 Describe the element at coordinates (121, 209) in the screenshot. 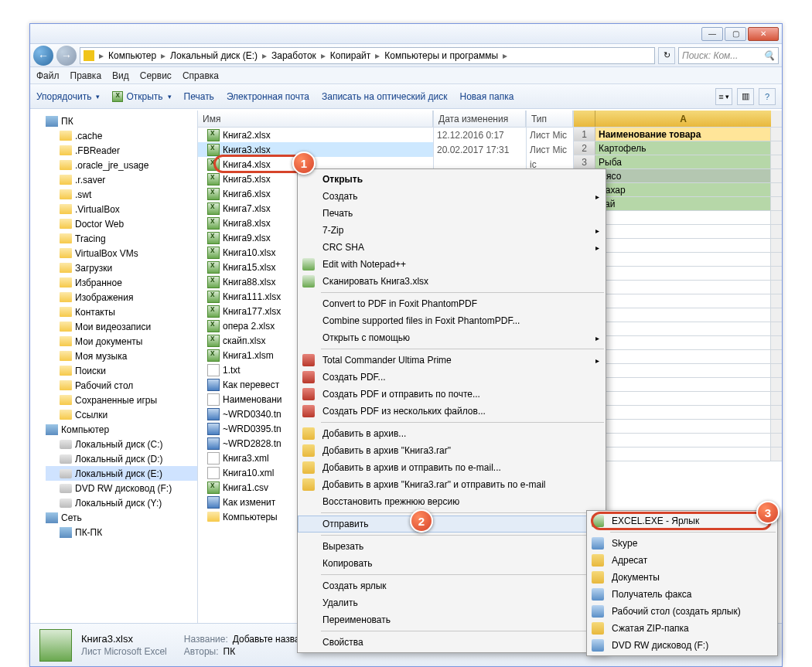

I see `tree-item: .VirtualBox` at that location.